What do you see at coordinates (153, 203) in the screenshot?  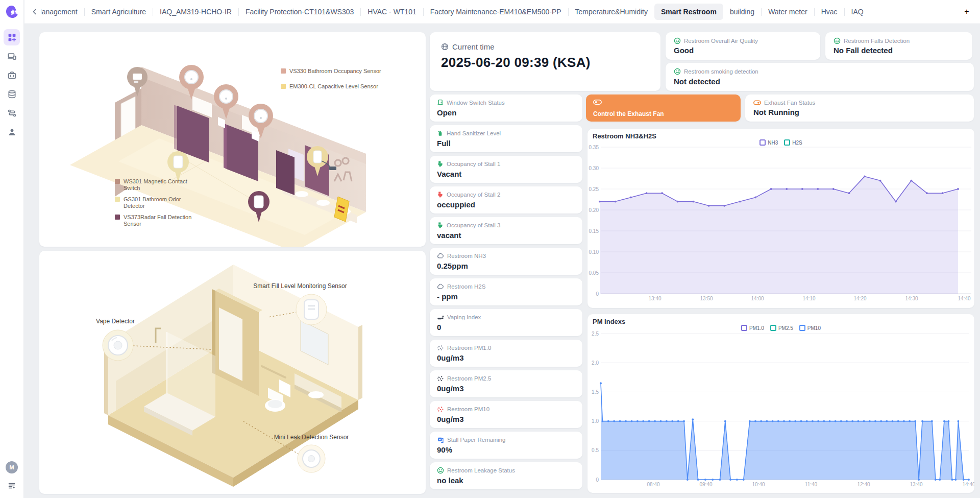 I see `sensor-legend-left: WS301 Magnetic ContactSwitchGS301 Bathro…` at bounding box center [153, 203].